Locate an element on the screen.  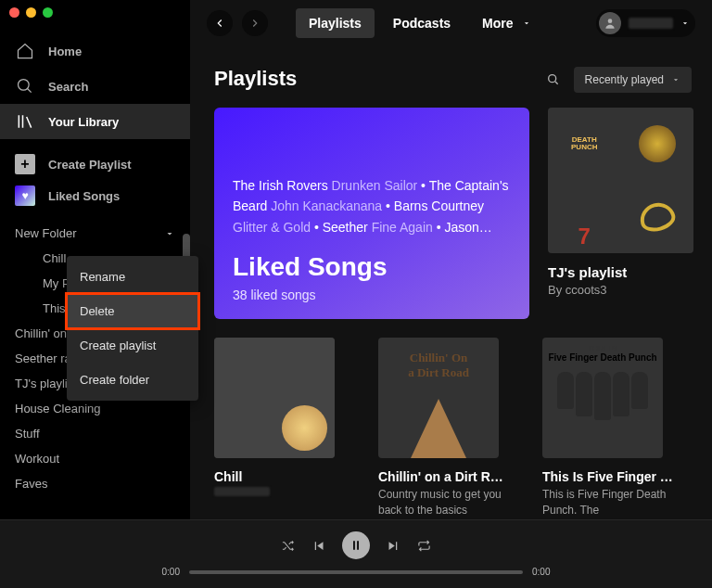
shuffle-button is located at coordinates (287, 545).